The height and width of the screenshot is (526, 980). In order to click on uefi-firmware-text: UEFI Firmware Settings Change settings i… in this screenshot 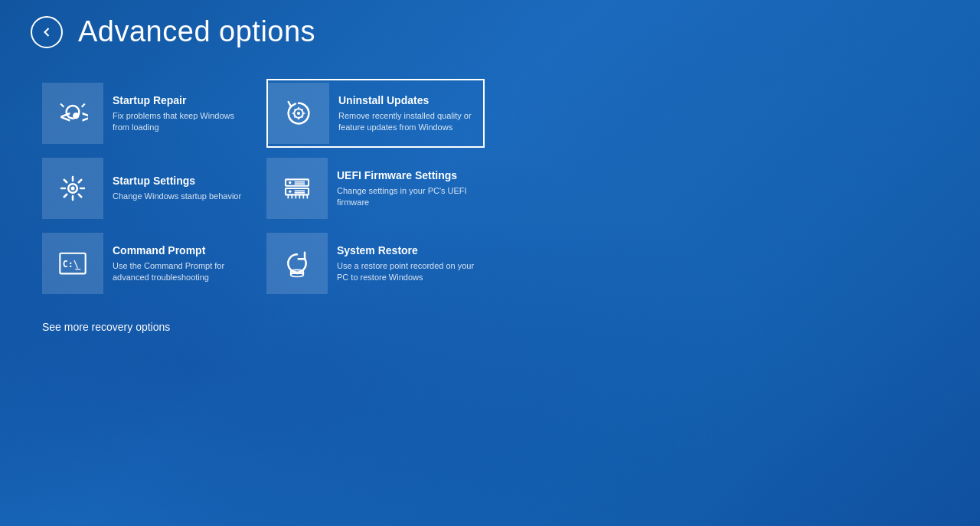, I will do `click(406, 188)`.